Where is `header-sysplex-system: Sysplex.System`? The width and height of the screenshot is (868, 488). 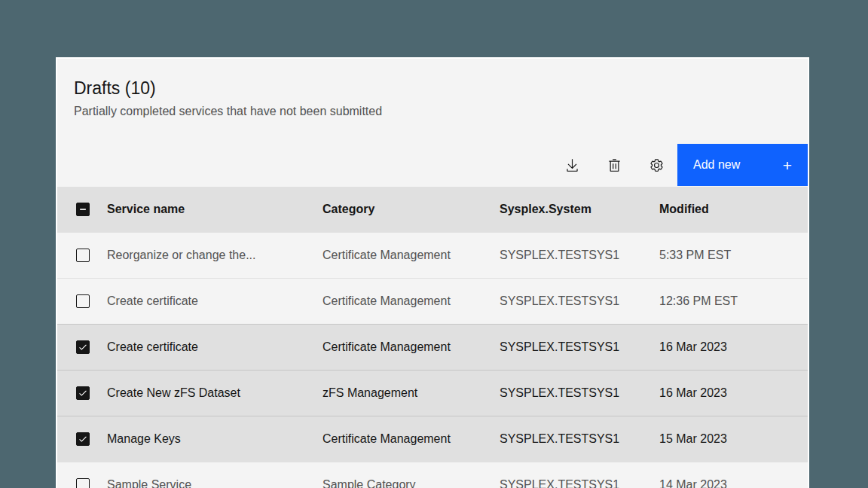 header-sysplex-system: Sysplex.System is located at coordinates (579, 209).